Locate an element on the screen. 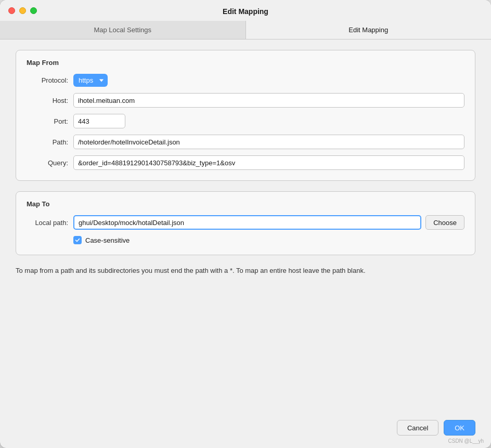  help-text: To map from a path and its subdirectorie… is located at coordinates (246, 271).